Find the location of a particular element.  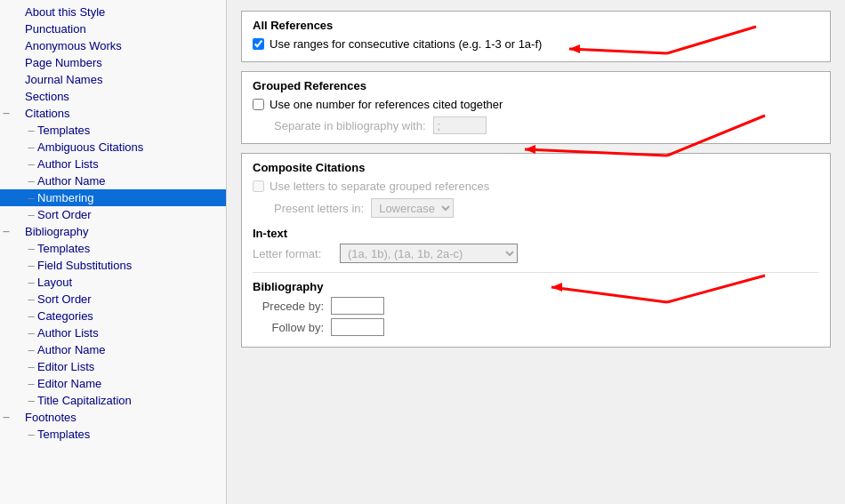

sidebar-label-page-numbers: Page Numbers is located at coordinates (57, 62).